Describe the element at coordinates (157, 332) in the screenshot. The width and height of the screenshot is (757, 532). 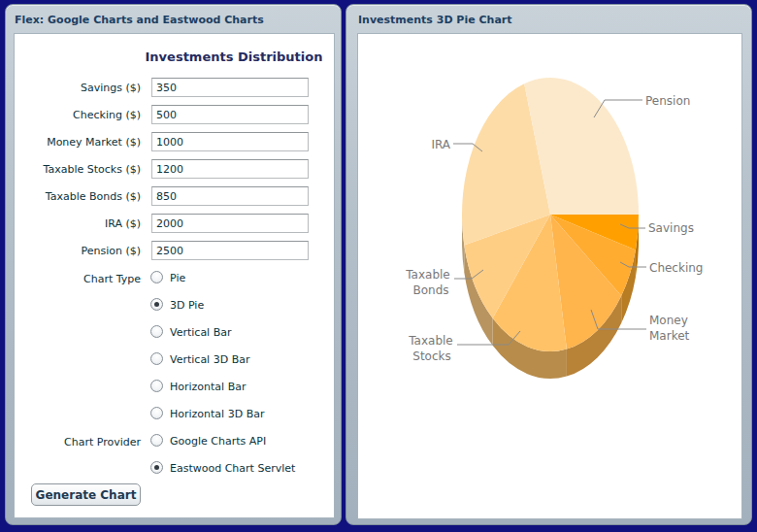
I see `vertical-bar-radio` at that location.